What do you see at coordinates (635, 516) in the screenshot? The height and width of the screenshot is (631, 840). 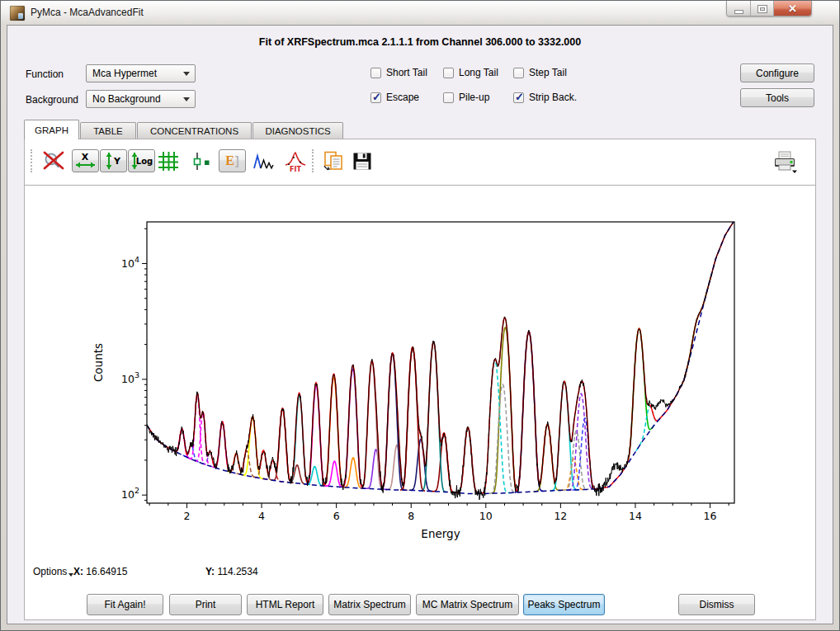 I see `svg-text: 14` at bounding box center [635, 516].